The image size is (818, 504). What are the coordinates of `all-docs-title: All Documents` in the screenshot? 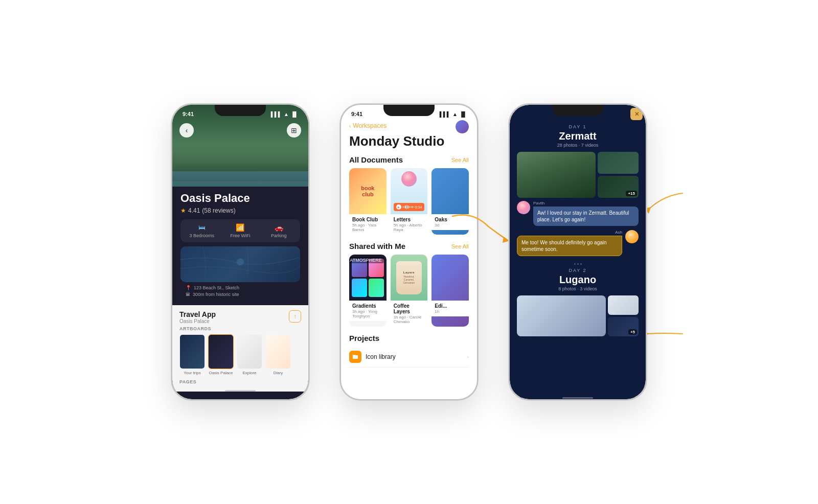 It's located at (376, 159).